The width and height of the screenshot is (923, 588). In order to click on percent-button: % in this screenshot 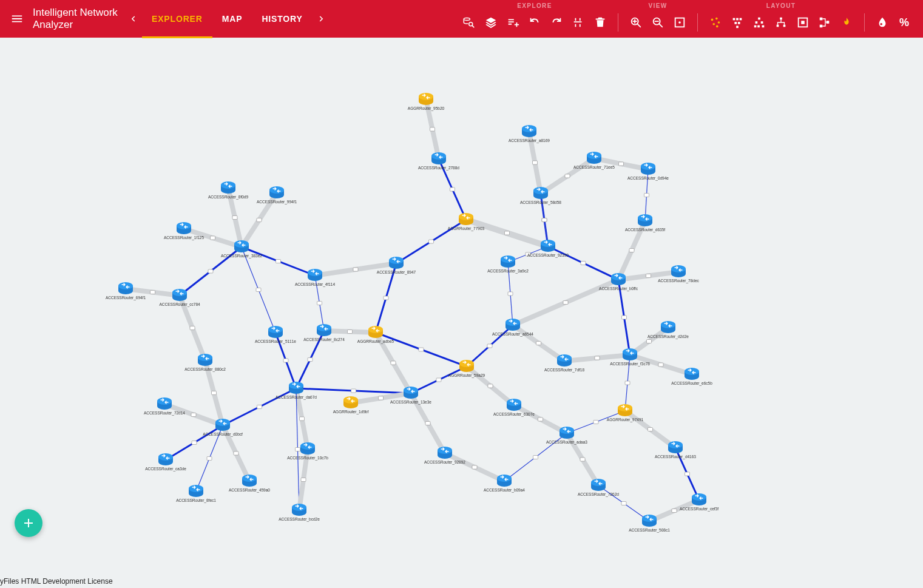, I will do `click(904, 22)`.